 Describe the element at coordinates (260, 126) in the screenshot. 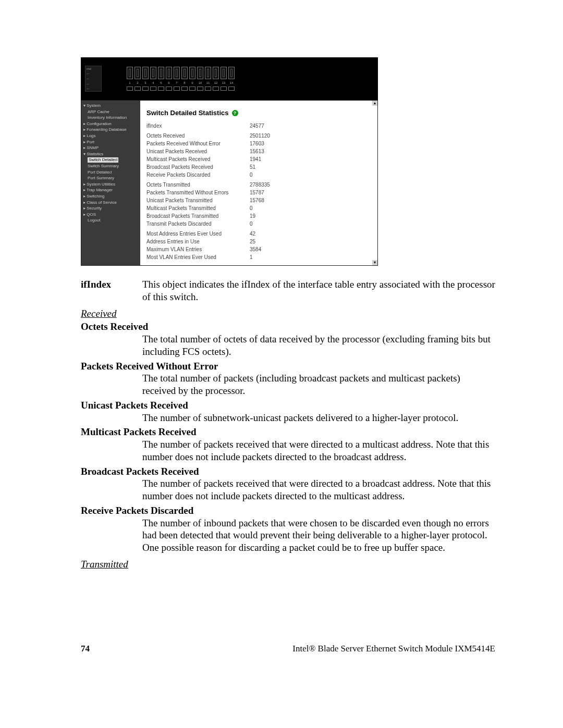

I see `stat-value: 24577` at that location.